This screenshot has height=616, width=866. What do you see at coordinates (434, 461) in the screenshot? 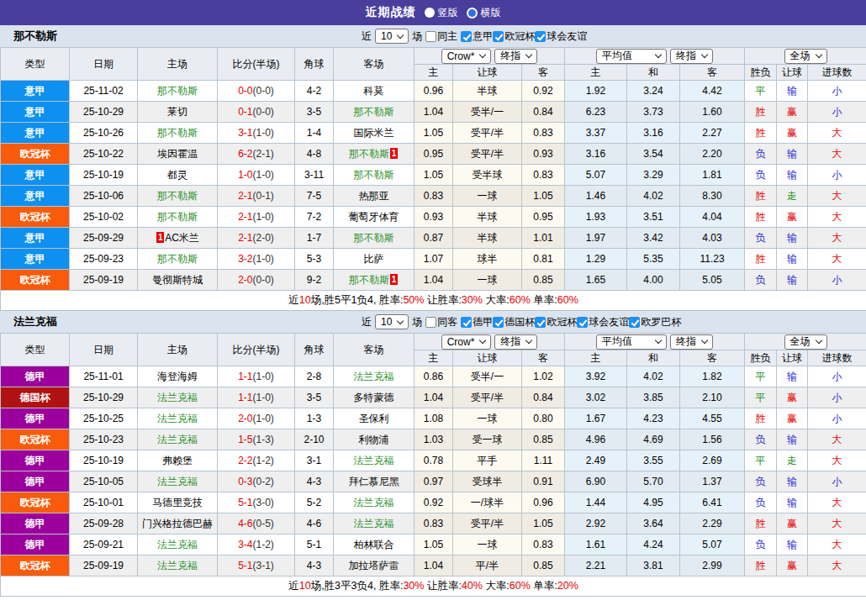
I see `odds-home: 0.78` at bounding box center [434, 461].